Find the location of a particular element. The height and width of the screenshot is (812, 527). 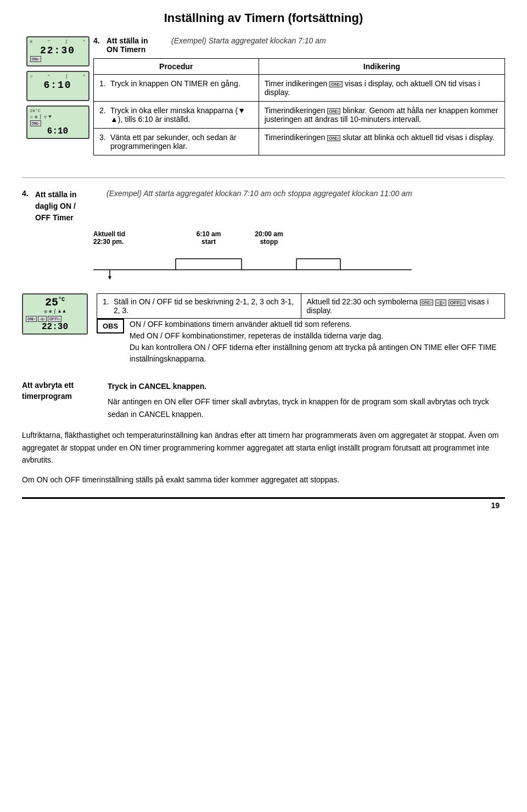

proc-text-wrapper-2: 2. Tryck in öka eller minska knapparna (… is located at coordinates (176, 115).